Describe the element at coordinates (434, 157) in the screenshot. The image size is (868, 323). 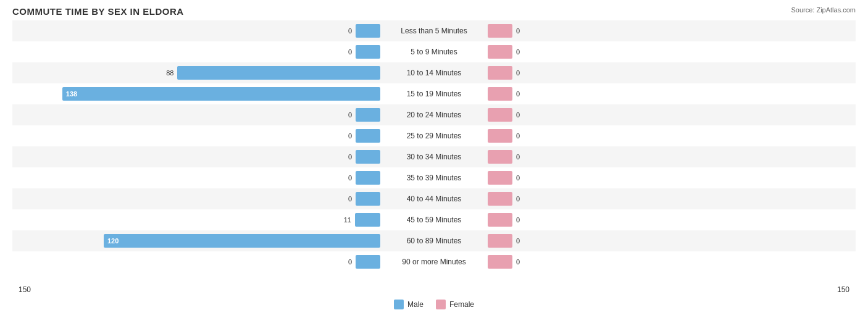
I see `chart-row: 030 to 34 Minutes0` at that location.